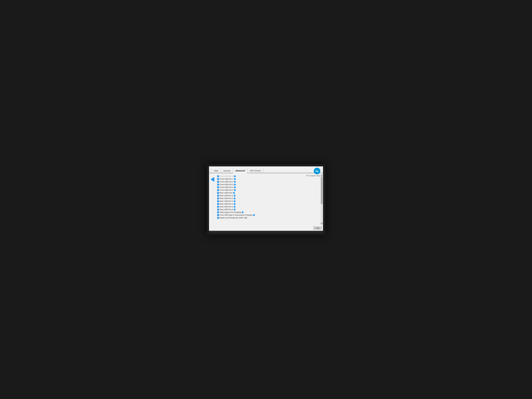  I want to click on list-item-front-usb-port-3: ✓ Front USB Port 3 ?, so click(269, 184).